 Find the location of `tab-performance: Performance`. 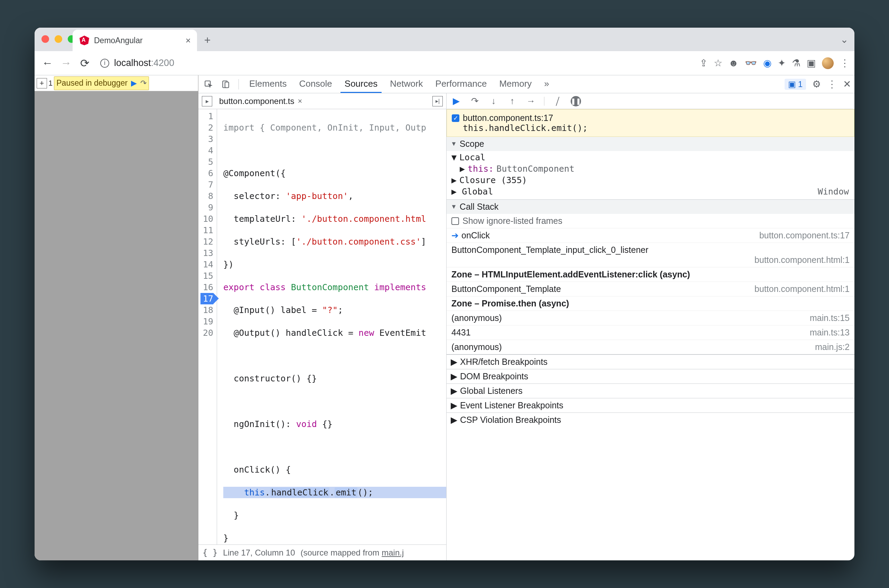

tab-performance: Performance is located at coordinates (461, 84).